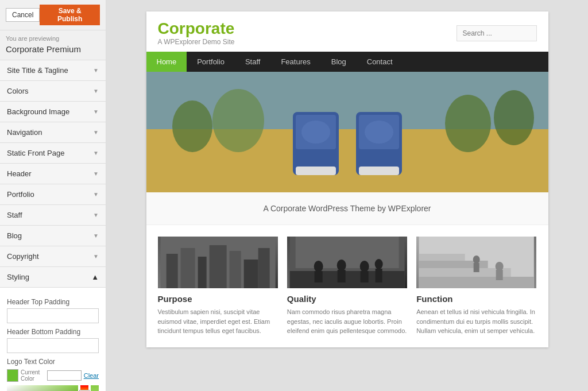 The width and height of the screenshot is (588, 391). Describe the element at coordinates (347, 32) in the screenshot. I see `site-header: Corporate A WPExplorer Demo Site` at that location.